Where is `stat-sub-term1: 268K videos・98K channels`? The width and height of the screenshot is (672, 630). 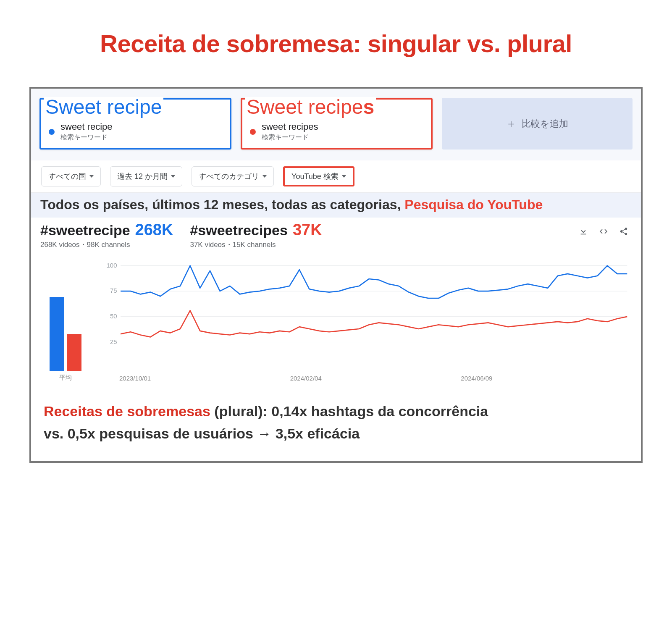 stat-sub-term1: 268K videos・98K channels is located at coordinates (107, 244).